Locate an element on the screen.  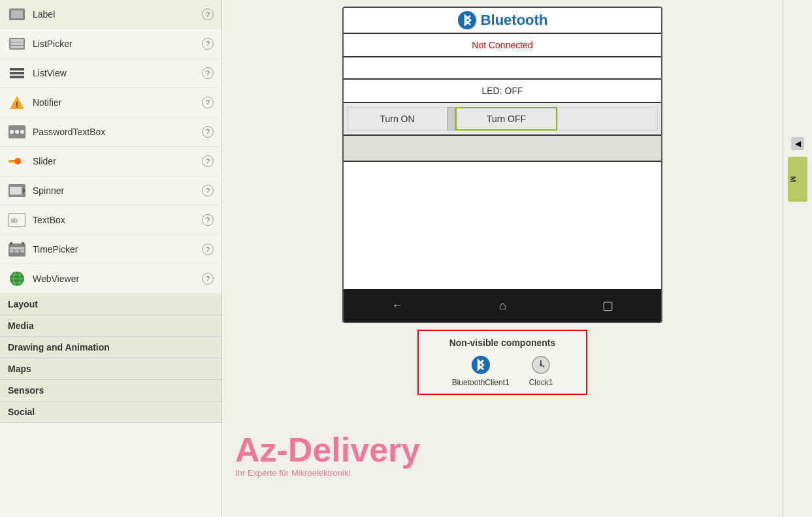
non-visible-bluetooth: BluetoothClient1 is located at coordinates (481, 371).